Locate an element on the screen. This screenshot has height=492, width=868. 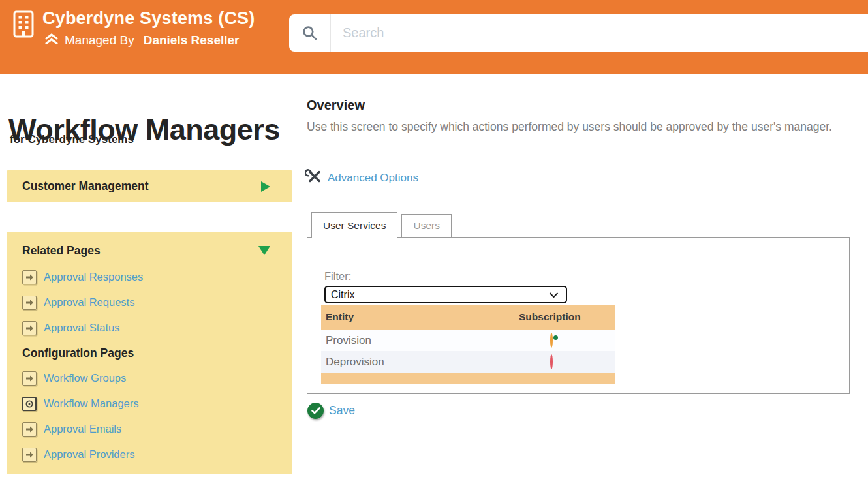
entity-cell: Provision is located at coordinates (420, 341).